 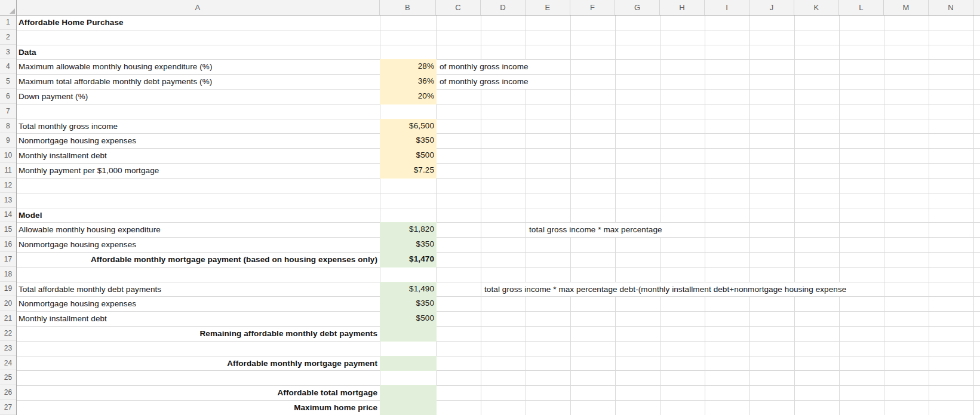 I want to click on row-header-26: 26, so click(x=8, y=393).